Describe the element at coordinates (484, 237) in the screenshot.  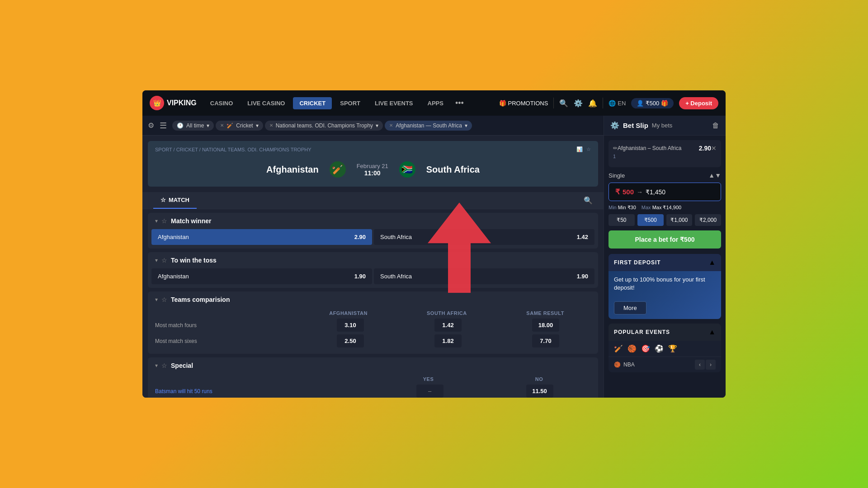
I see `odds-team2: South Africa 1.42` at that location.